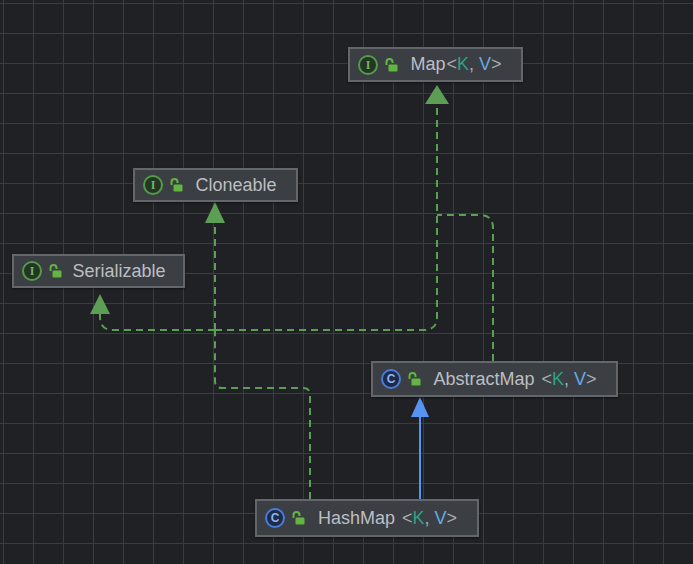  Describe the element at coordinates (465, 288) in the screenshot. I see `edge-abstractmap-implements-map` at that location.